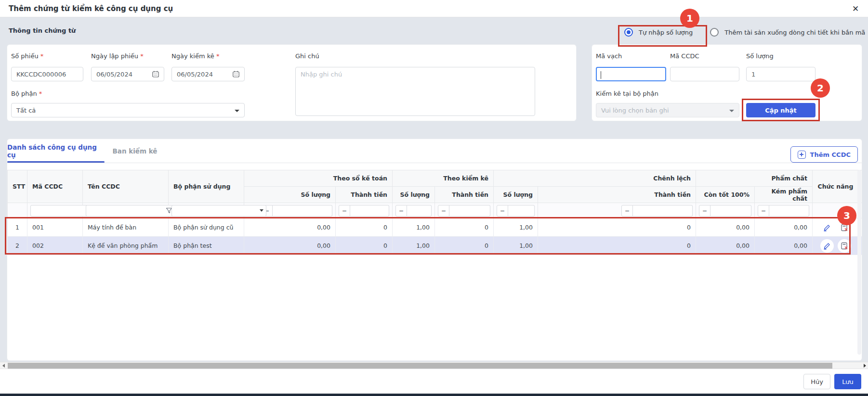  I want to click on group-header-chenh-lech: Chênh lệch, so click(595, 179).